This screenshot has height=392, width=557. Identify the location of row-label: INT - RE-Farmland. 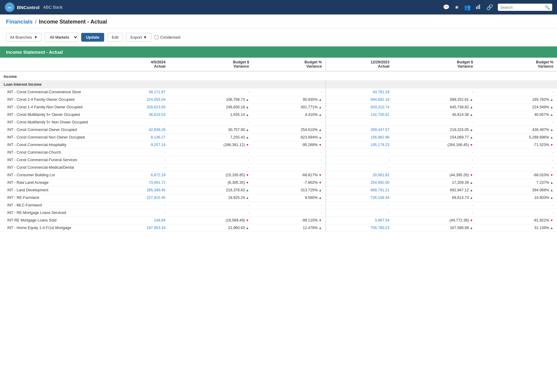
(51, 198).